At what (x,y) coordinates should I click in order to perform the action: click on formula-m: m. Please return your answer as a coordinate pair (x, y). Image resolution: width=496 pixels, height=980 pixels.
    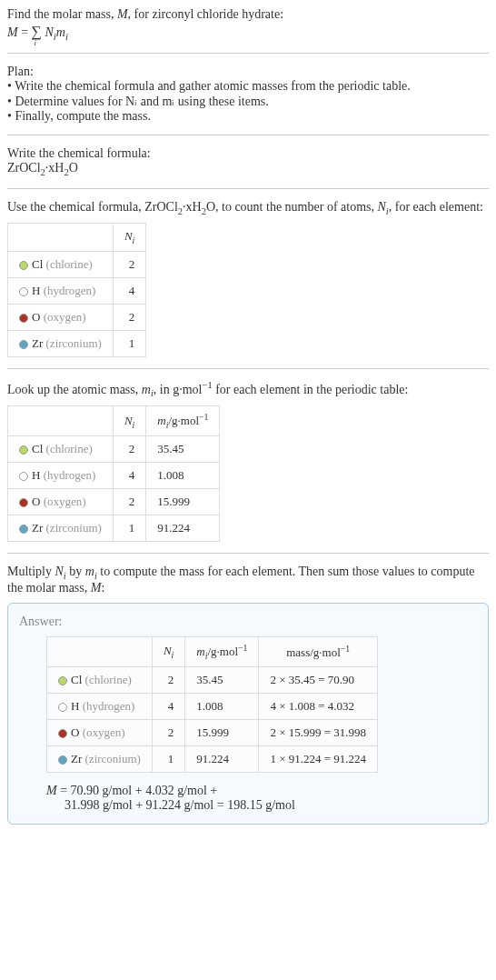
    Looking at the image, I should click on (61, 33).